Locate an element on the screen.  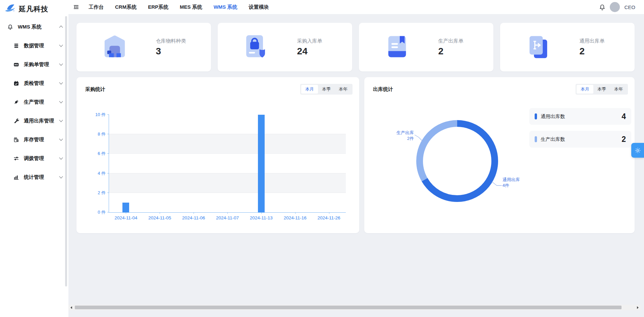
sidebar-item-stats-mgmt: 统计管理 is located at coordinates (34, 177).